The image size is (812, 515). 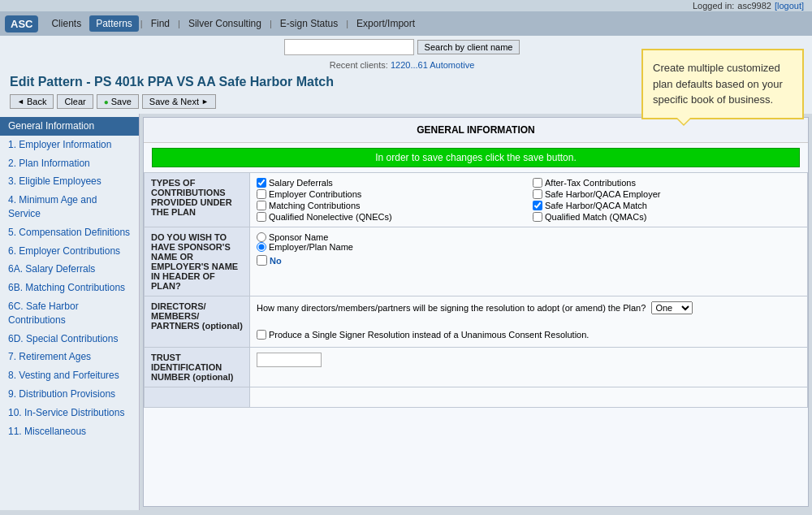 What do you see at coordinates (276, 261) in the screenshot?
I see `no-label: No` at bounding box center [276, 261].